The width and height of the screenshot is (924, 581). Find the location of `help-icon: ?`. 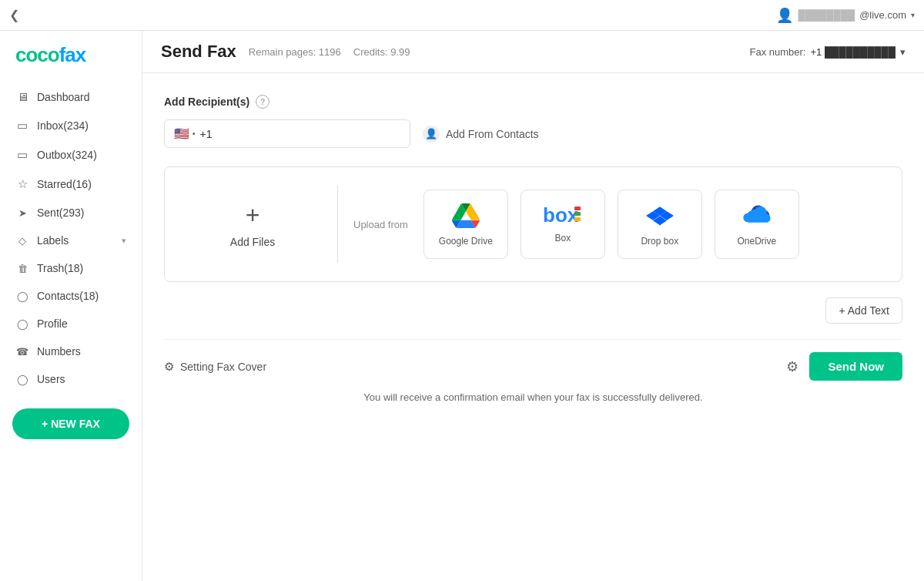

help-icon: ? is located at coordinates (263, 102).